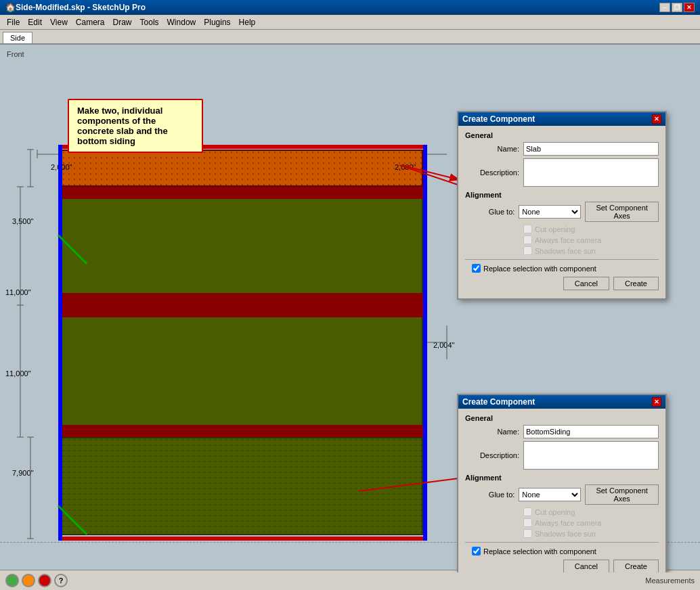 The height and width of the screenshot is (590, 700). I want to click on dialog-2-general-header: General, so click(562, 418).